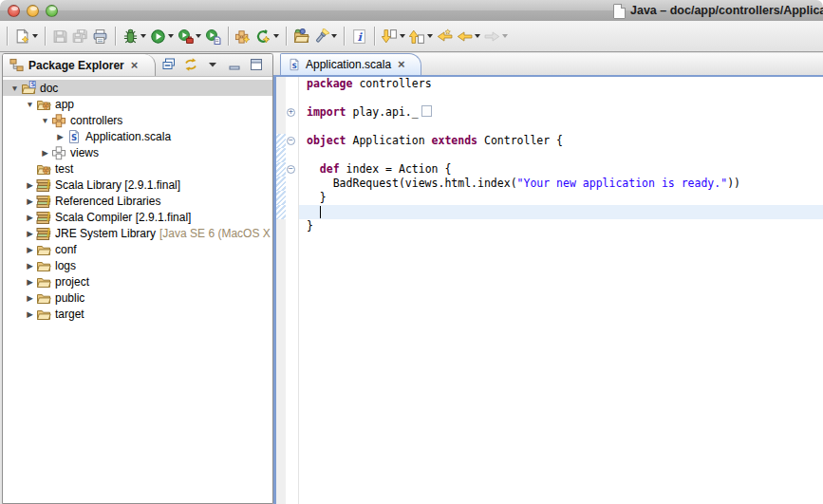  I want to click on zoom-window-button, so click(51, 11).